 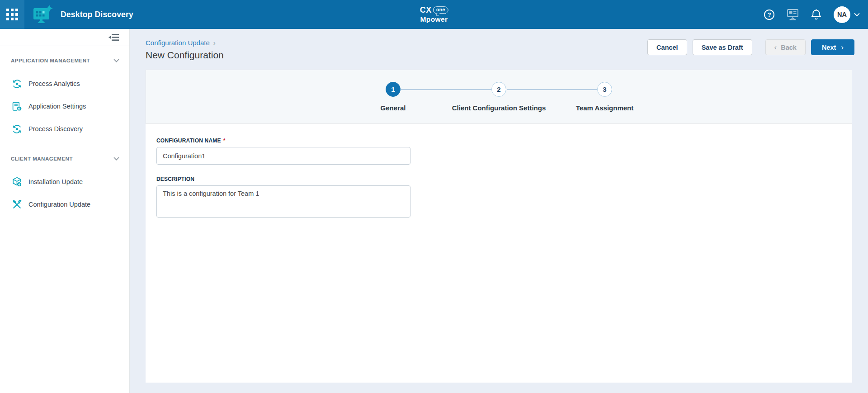 I want to click on installation-update-icon, so click(x=17, y=182).